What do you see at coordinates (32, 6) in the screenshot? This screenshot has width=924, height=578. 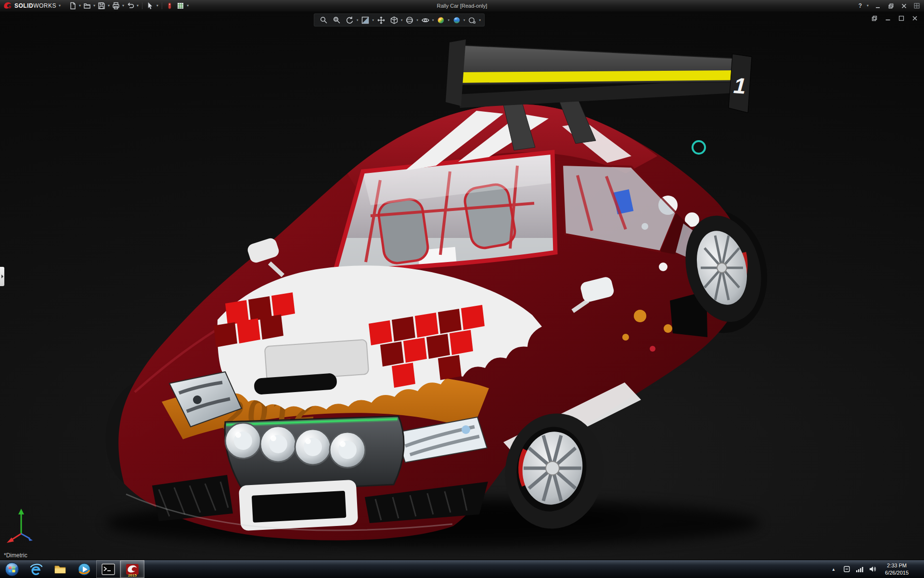 I see `app-menu: SOLIDWORKS ▾` at bounding box center [32, 6].